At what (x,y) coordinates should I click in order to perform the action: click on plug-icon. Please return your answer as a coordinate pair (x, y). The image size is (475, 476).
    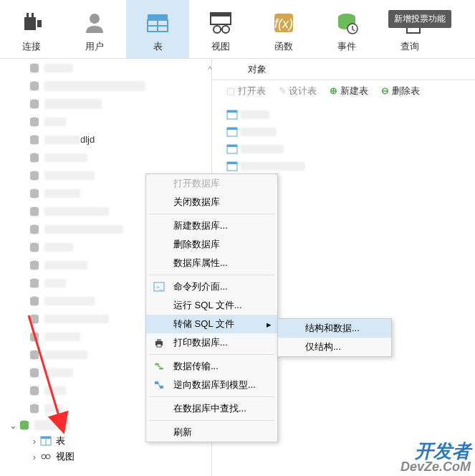
    Looking at the image, I should click on (32, 23).